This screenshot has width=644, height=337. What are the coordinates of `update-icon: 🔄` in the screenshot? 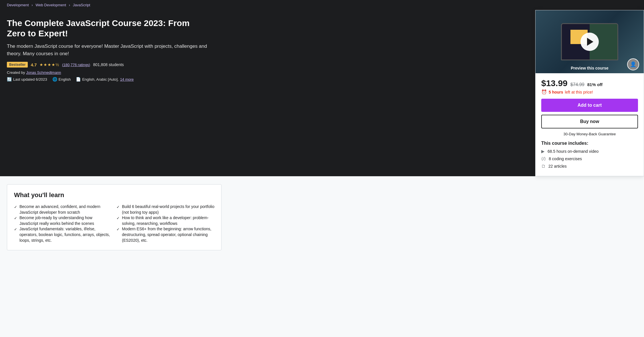 It's located at (9, 79).